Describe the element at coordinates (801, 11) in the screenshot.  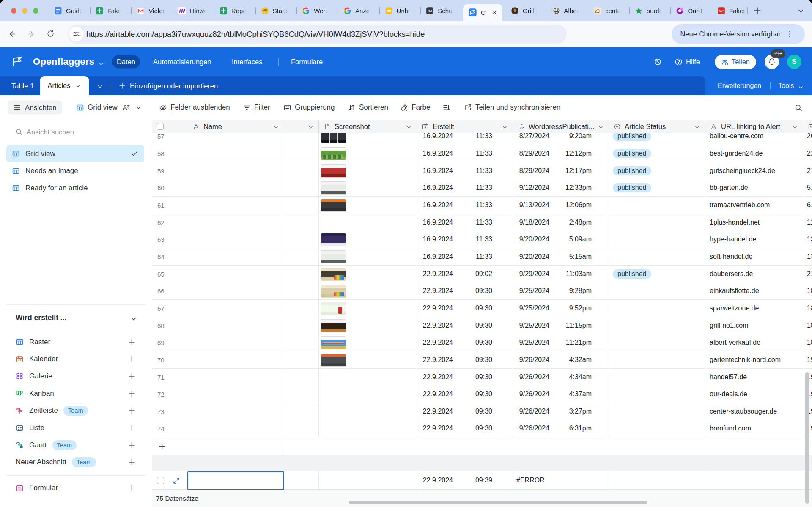
I see `tab-search-chevron-icon` at that location.